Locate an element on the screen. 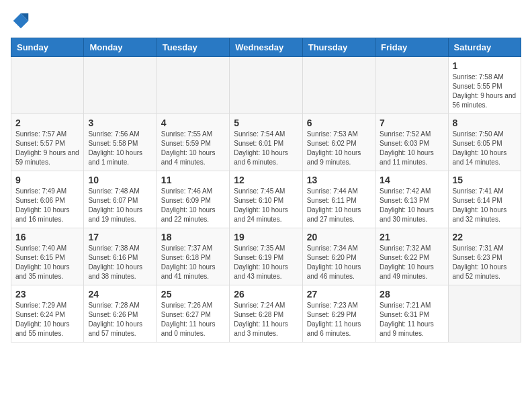  weekday-header-wednesday: Wednesday is located at coordinates (266, 48).